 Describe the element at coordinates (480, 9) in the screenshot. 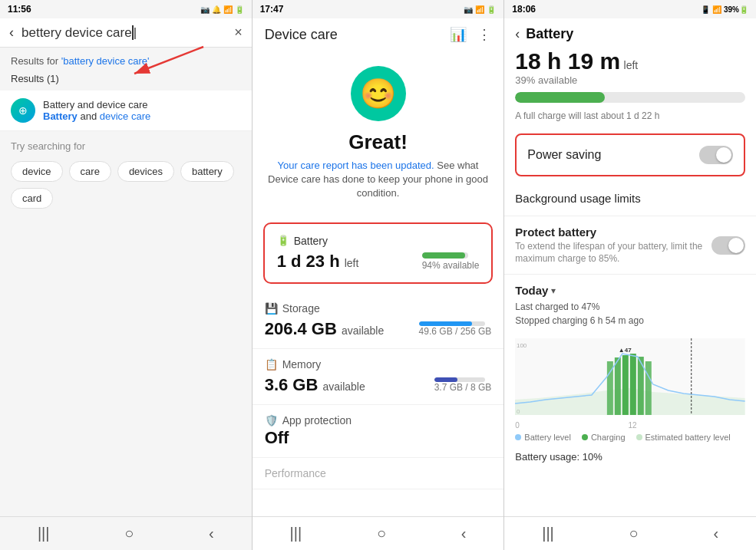

I see `wifi-icon-2: 📶` at that location.